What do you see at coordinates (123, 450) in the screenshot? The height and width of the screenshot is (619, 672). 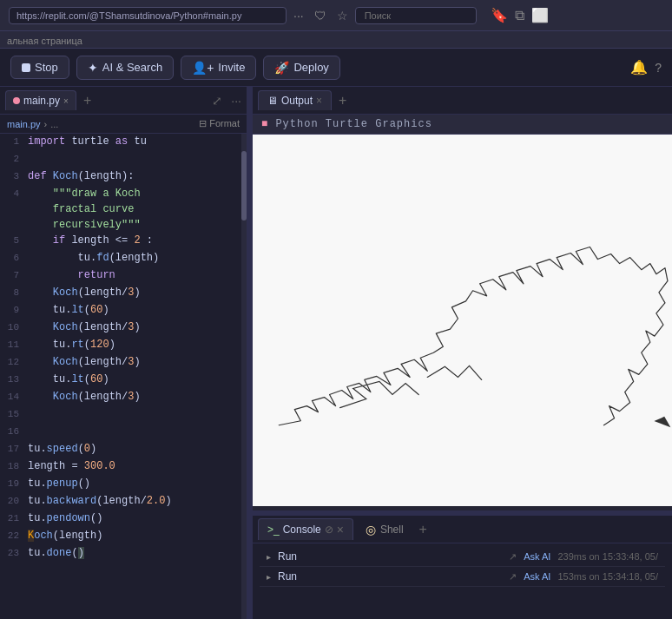 I see `code-line-17: 17 tu.speed(0)` at bounding box center [123, 450].